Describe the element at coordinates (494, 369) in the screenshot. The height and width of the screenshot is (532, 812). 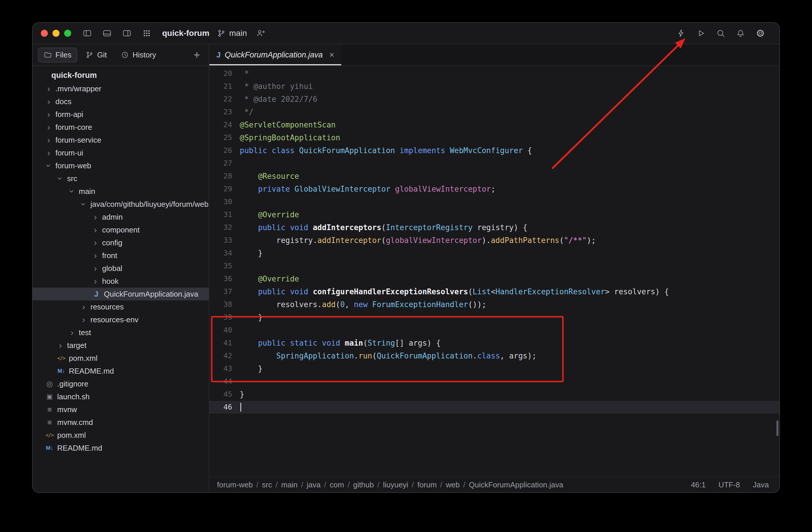
I see `code-line-43: 43 }` at that location.